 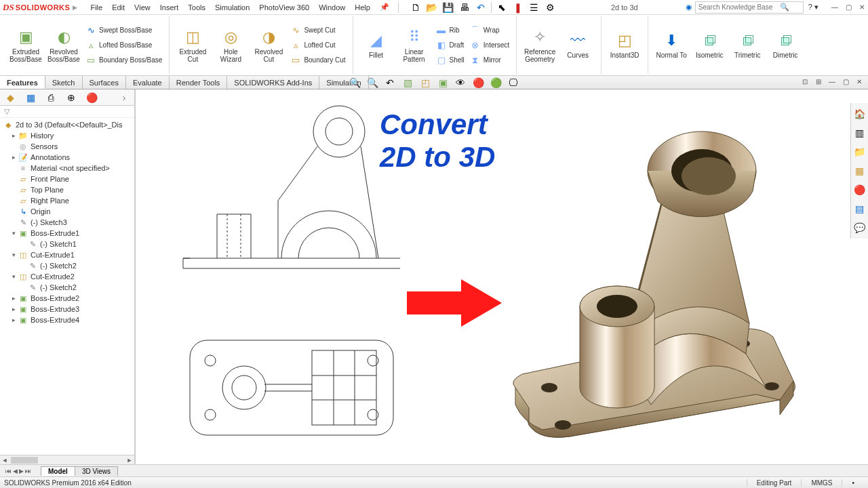 What do you see at coordinates (124, 98) in the screenshot?
I see `expand-icon: ›` at bounding box center [124, 98].